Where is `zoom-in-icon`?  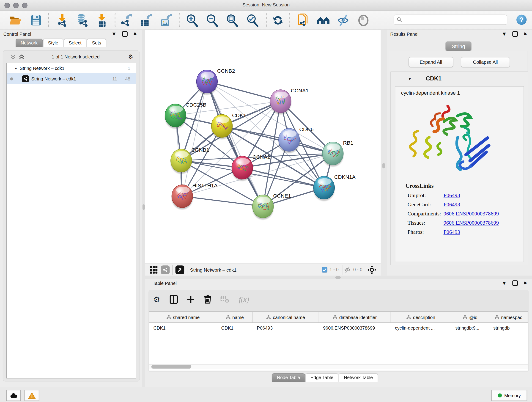
zoom-in-icon is located at coordinates (192, 20).